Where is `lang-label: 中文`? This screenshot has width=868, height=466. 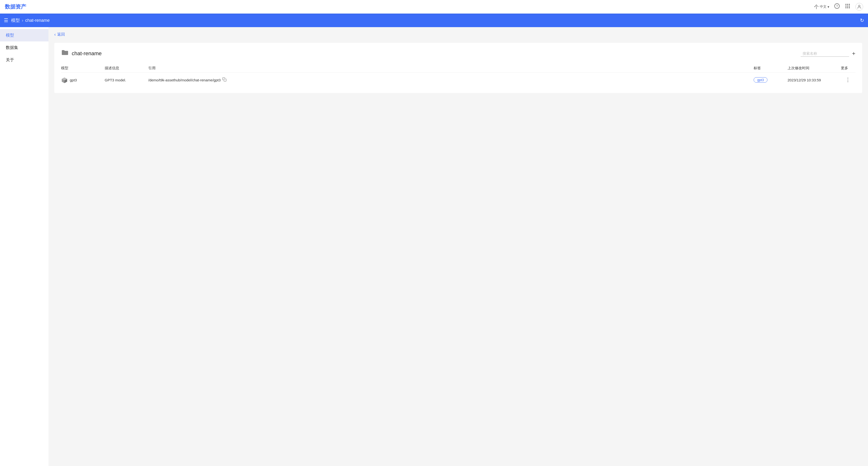 lang-label: 中文 is located at coordinates (823, 7).